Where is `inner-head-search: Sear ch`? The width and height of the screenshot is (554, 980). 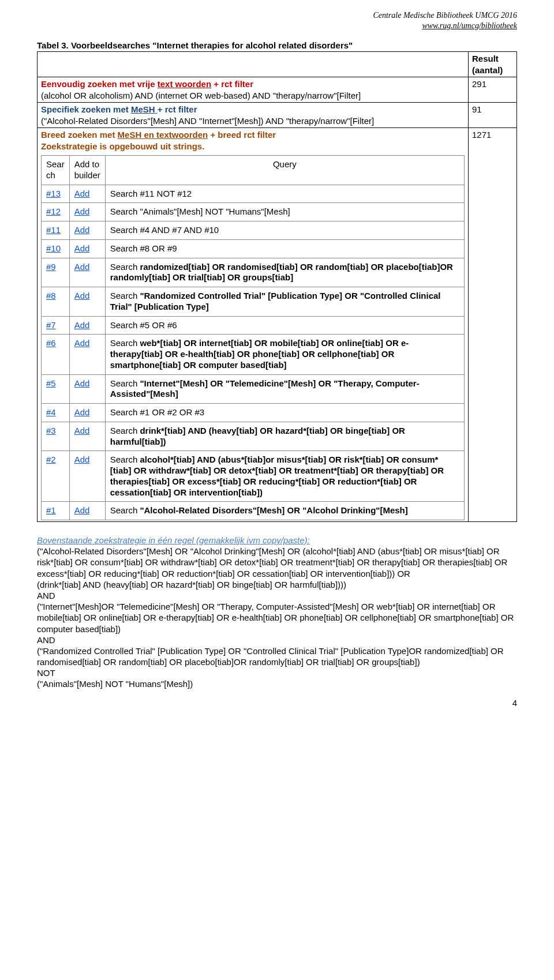 inner-head-search: Sear ch is located at coordinates (55, 171).